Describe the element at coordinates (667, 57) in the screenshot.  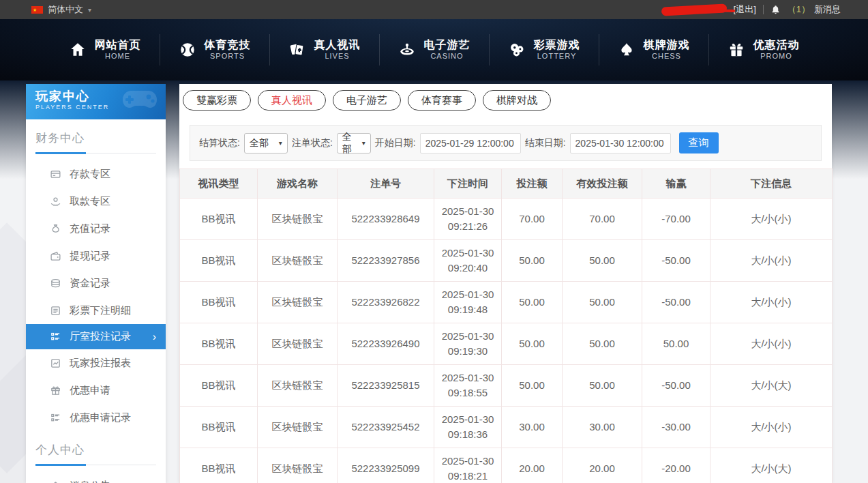
I see `nav-label-en: CHESS` at that location.